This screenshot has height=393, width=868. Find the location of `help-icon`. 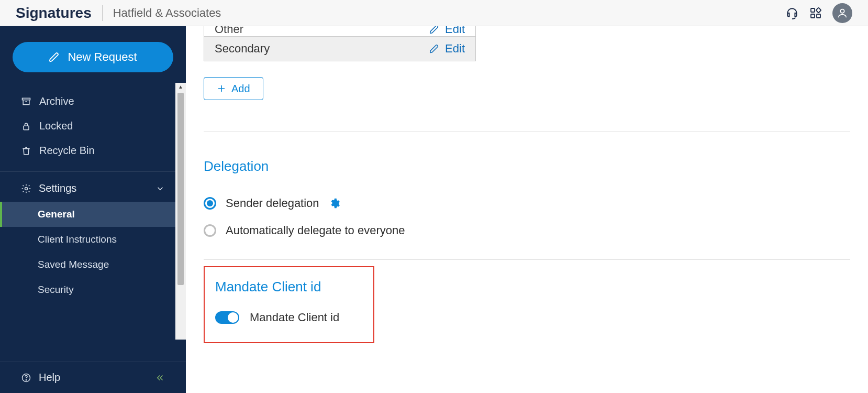

help-icon is located at coordinates (26, 378).